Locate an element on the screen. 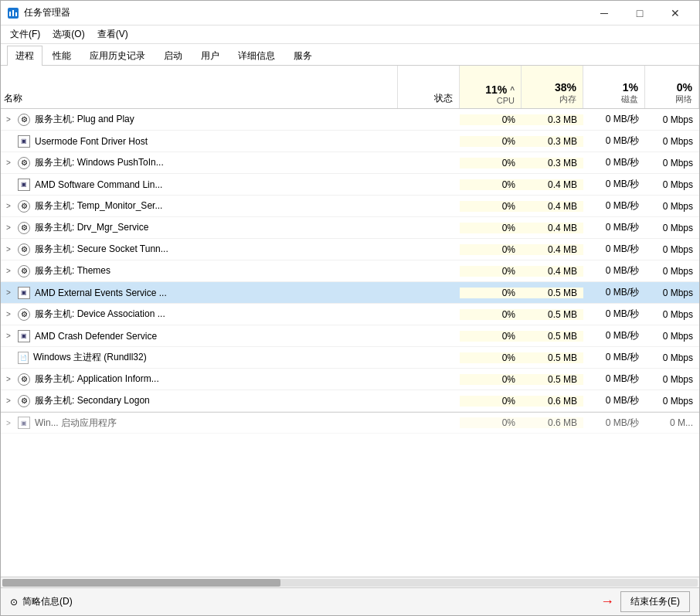 This screenshot has height=616, width=700. process-name: 服务主机: Secure Socket Tunn... is located at coordinates (102, 249).